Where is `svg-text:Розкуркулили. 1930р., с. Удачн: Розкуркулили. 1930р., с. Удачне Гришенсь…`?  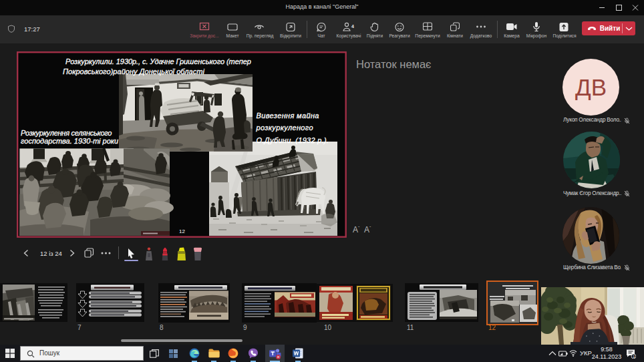 svg-text:Розкуркулили. 1930р., с. Удачн: Розкуркулили. 1930р., с. Удачне Гришенсь… is located at coordinates (158, 61).